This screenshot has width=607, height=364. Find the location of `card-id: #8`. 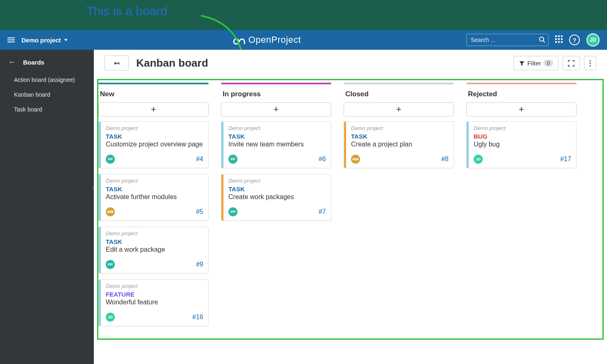

card-id: #8 is located at coordinates (445, 159).